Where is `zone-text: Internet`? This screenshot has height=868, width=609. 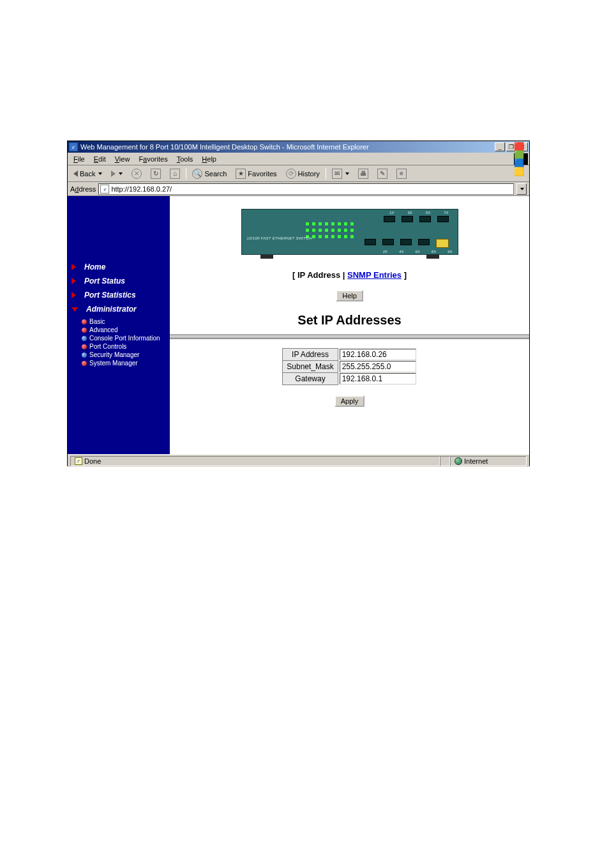 zone-text: Internet is located at coordinates (476, 461).